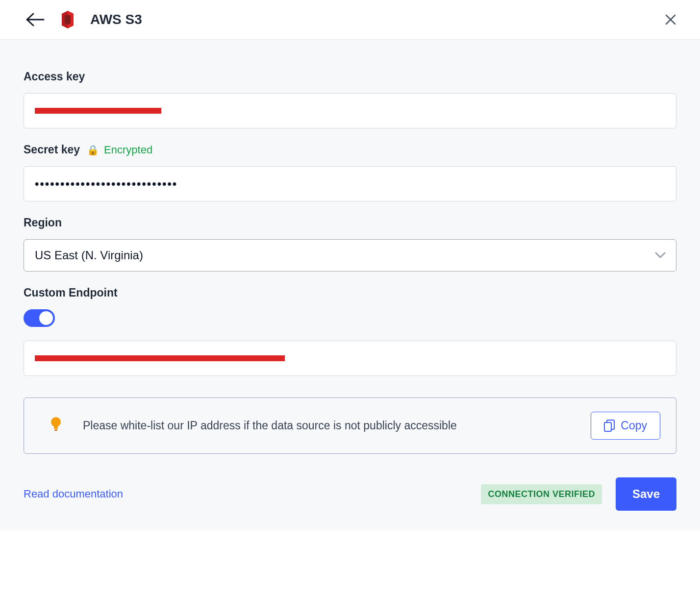  Describe the element at coordinates (46, 318) in the screenshot. I see `toggle-knob` at that location.